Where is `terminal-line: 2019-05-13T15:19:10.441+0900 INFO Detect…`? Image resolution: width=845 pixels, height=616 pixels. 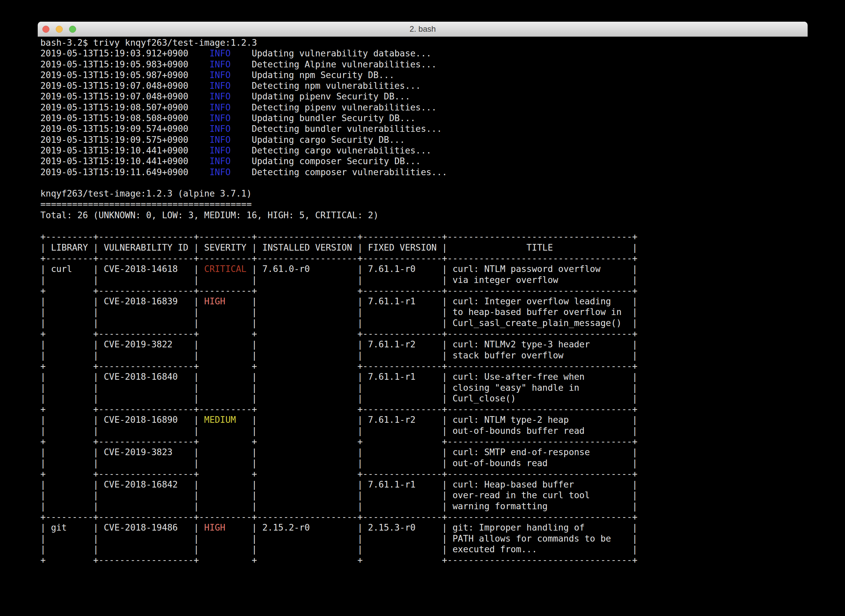 terminal-line: 2019-05-13T15:19:10.441+0900 INFO Detect… is located at coordinates (424, 151).